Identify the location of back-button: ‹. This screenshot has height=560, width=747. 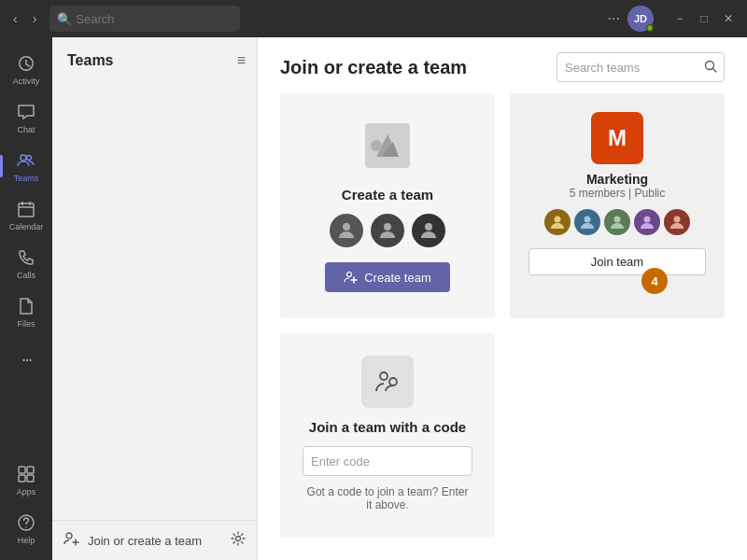
(15, 19).